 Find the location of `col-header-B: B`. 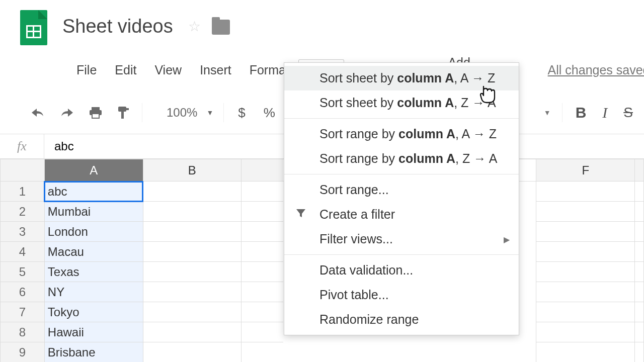

col-header-B: B is located at coordinates (192, 170).